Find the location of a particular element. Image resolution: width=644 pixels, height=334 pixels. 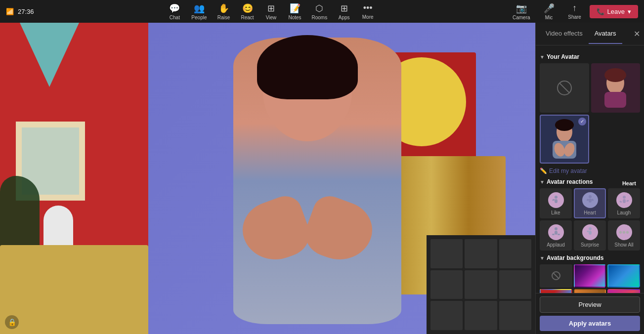

edit-avatar-link: ✏️ Edit my avatar is located at coordinates (590, 171).